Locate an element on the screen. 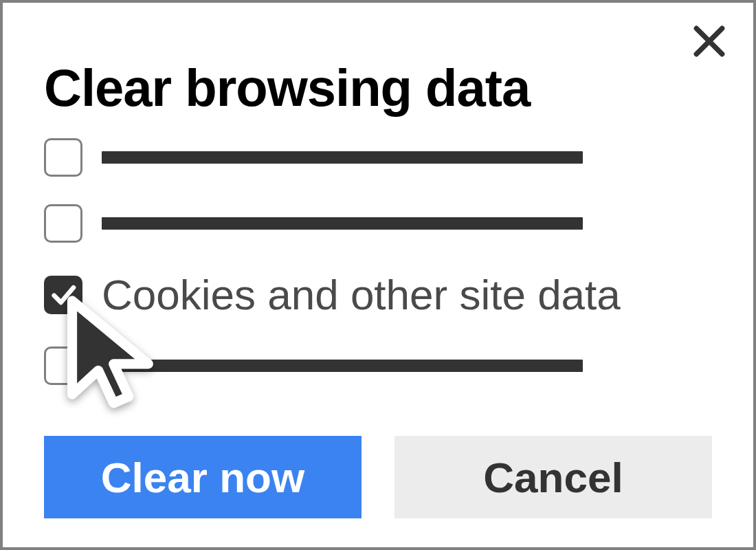  dialog-title: Clear browsing data is located at coordinates (378, 88).